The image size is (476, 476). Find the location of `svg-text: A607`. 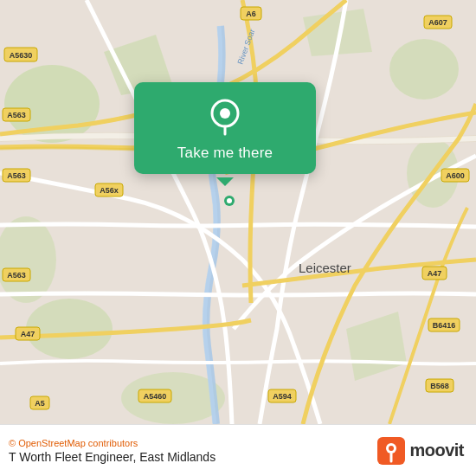

svg-text: A607 is located at coordinates (438, 23).